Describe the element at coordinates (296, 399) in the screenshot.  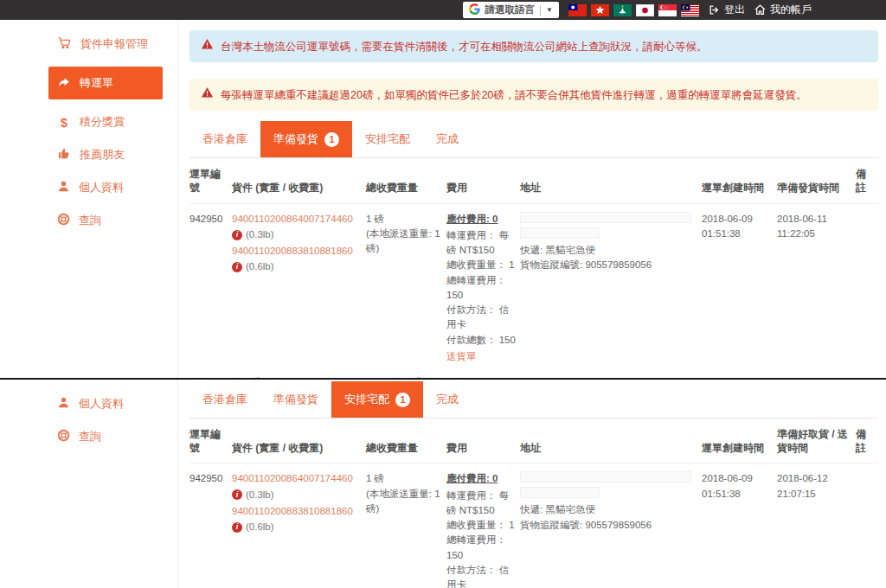
I see `tab-ready-to-ship: 準備發貨` at that location.